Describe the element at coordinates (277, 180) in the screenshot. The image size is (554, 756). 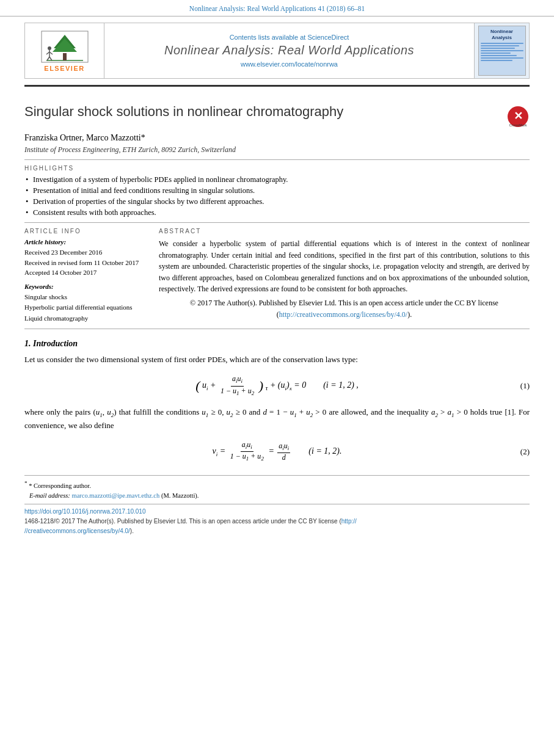
I see `highlight-item: Investigation of a system of hyperbolic …` at that location.